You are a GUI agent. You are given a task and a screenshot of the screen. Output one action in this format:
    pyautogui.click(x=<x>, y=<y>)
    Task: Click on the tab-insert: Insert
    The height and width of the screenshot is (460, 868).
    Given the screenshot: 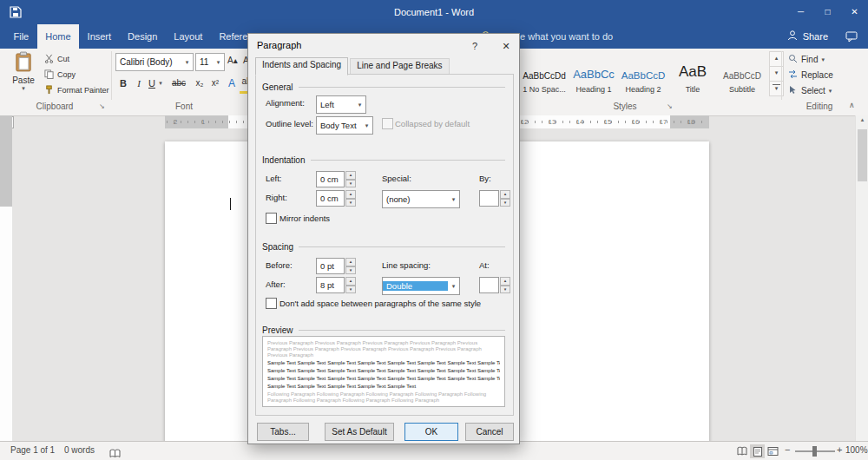 What is the action you would take?
    pyautogui.click(x=99, y=36)
    